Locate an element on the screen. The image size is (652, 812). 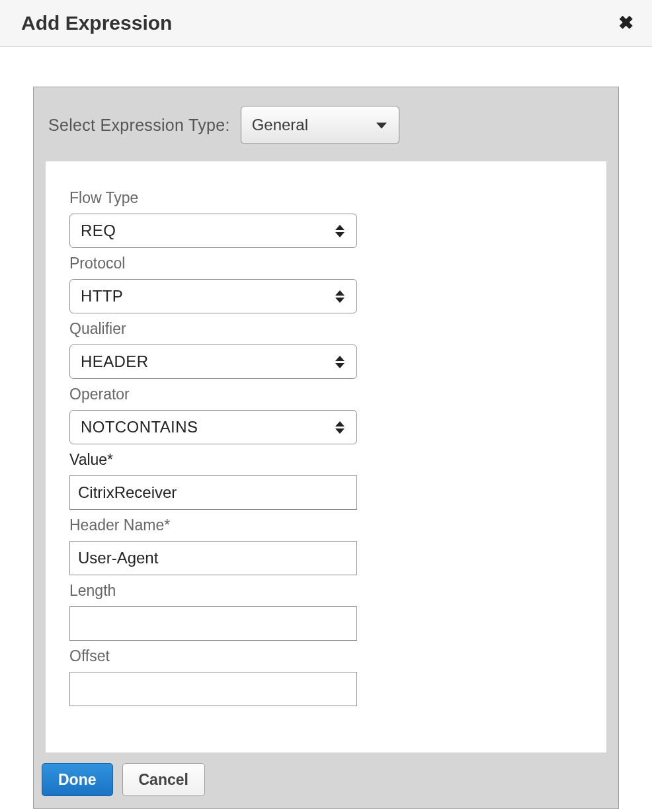
value-input is located at coordinates (213, 493).